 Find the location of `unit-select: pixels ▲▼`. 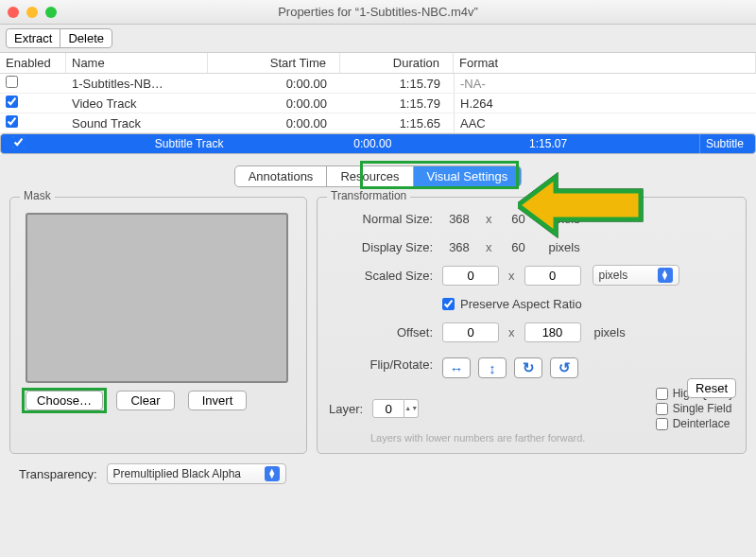

unit-select: pixels ▲▼ is located at coordinates (636, 275).